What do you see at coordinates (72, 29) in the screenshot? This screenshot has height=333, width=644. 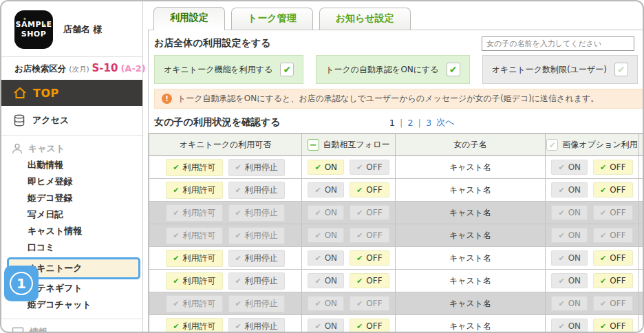 I see `shop-logo-row: ✦ ✦ SAMPLE SHOP 店舗名 様` at bounding box center [72, 29].